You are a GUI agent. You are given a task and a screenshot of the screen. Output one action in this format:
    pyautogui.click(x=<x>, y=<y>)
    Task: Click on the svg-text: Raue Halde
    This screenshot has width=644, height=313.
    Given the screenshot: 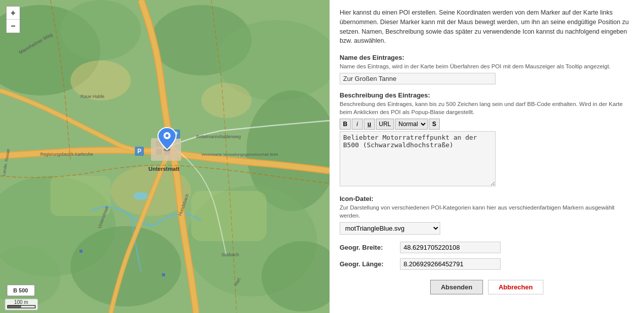 What is the action you would take?
    pyautogui.click(x=93, y=96)
    